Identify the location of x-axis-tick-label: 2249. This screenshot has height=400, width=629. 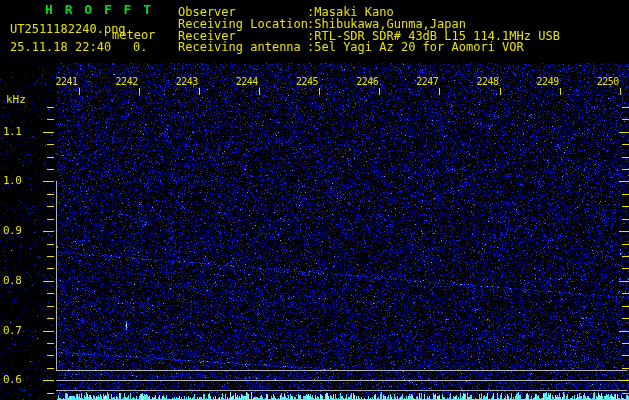
(546, 82).